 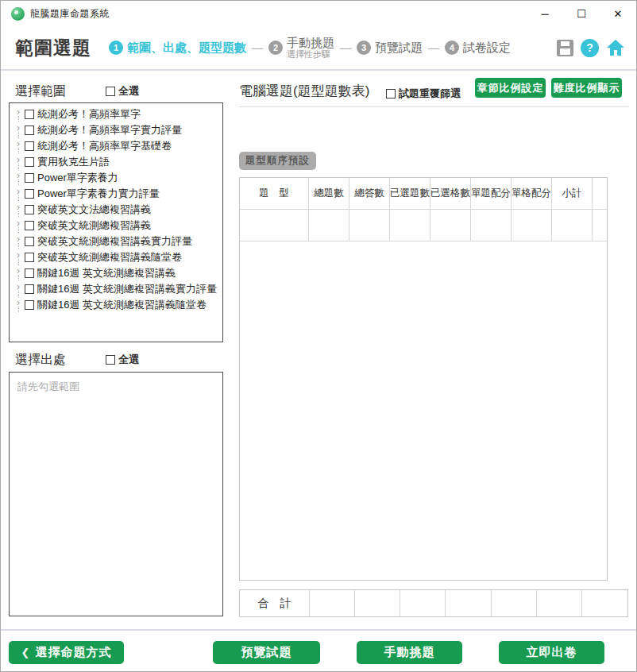 What do you see at coordinates (116, 146) in the screenshot?
I see `range-tree-item: › 統測必考！高頻率單字基礎卷` at bounding box center [116, 146].